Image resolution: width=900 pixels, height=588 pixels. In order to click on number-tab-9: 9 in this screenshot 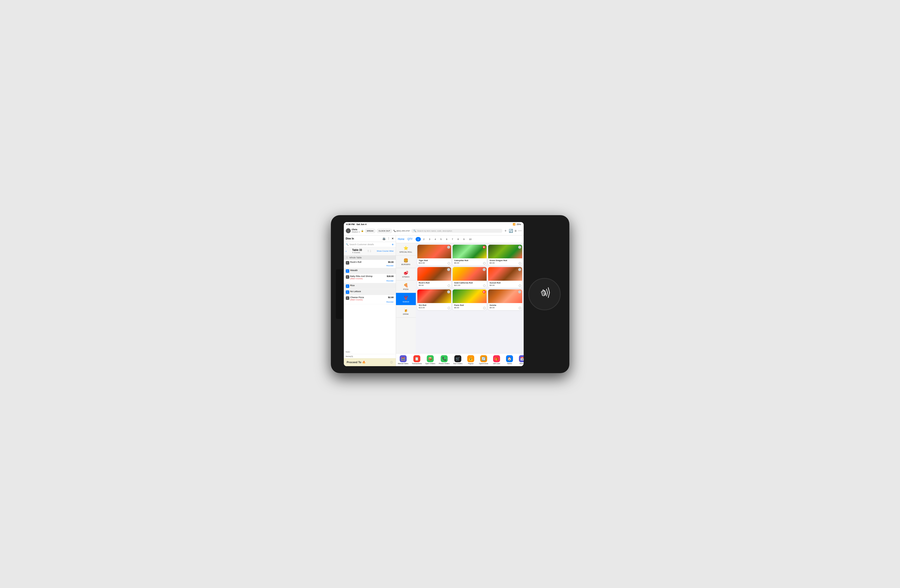, I will do `click(464, 239)`.